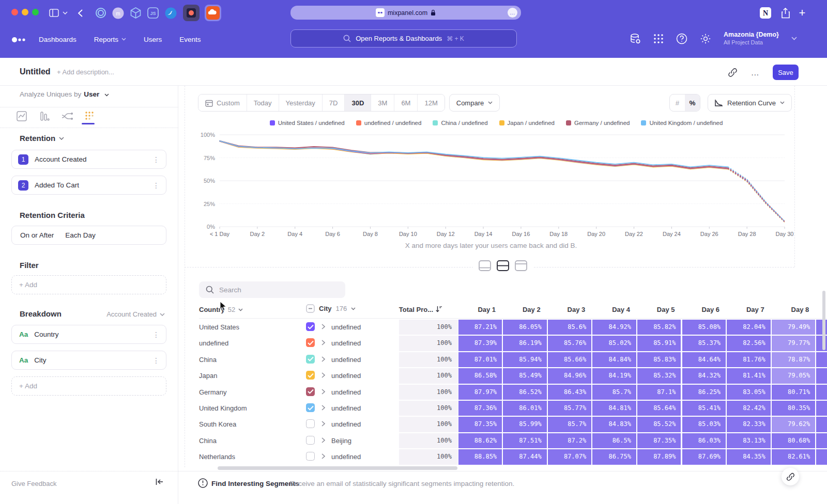  What do you see at coordinates (481, 392) in the screenshot?
I see `retention-cell: 87.97%` at bounding box center [481, 392].